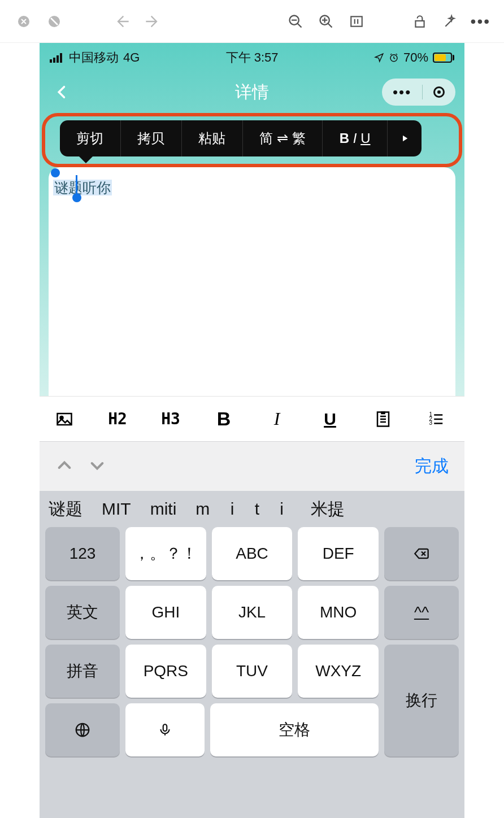  What do you see at coordinates (64, 419) in the screenshot?
I see `insert-image-button` at bounding box center [64, 419].